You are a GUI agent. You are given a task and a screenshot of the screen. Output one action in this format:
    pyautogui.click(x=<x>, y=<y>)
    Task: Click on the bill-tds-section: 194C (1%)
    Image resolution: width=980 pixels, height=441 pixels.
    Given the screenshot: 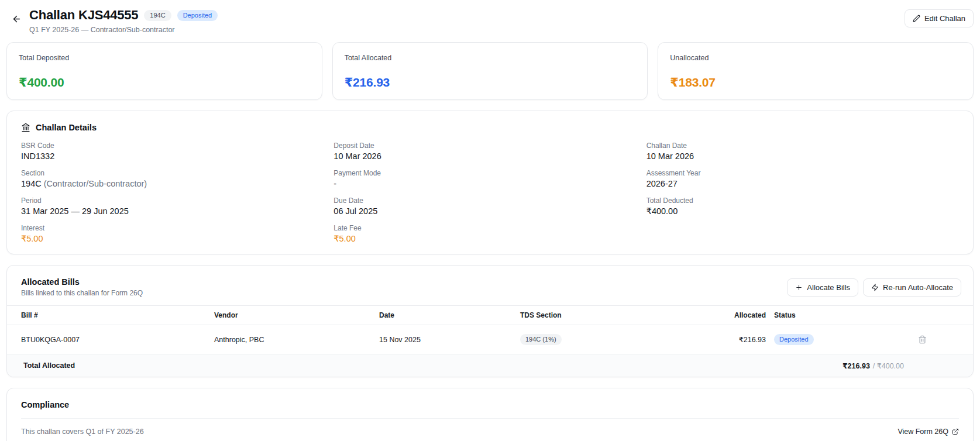 What is the action you would take?
    pyautogui.click(x=605, y=340)
    